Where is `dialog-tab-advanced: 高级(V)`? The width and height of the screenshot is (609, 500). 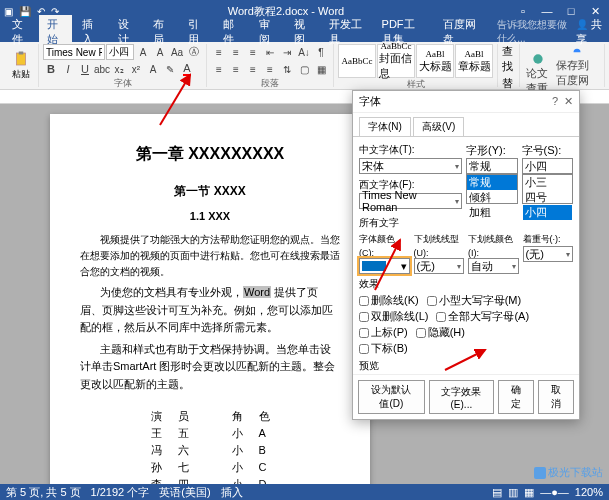
dialog-tab-advanced: 高级(V) is located at coordinates (438, 126).